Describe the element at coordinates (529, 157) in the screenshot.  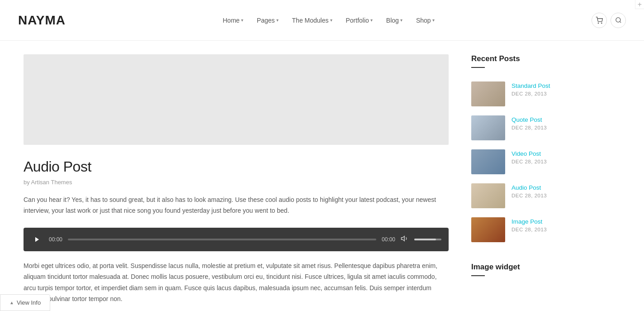
I see `recent-post-info: Video Post DEC 28, 2013` at that location.